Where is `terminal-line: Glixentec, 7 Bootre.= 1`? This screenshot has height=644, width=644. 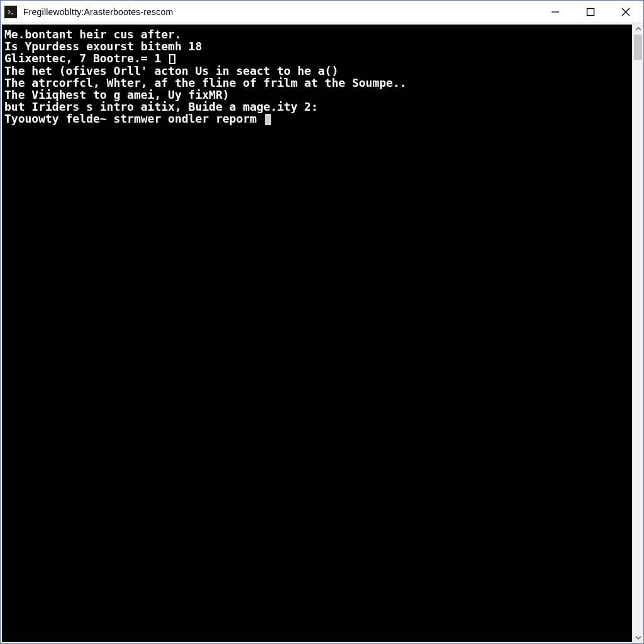
terminal-line: Glixentec, 7 Bootre.= 1 is located at coordinates (317, 58).